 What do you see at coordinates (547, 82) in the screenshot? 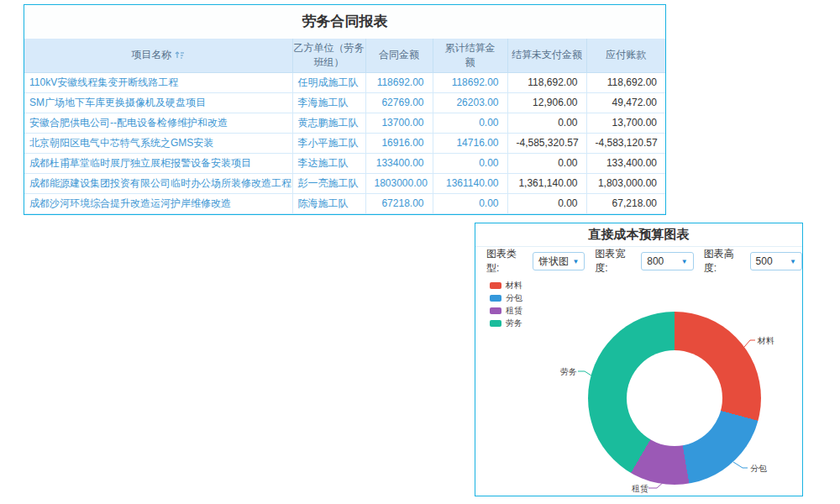
I see `unpaid-amount-cell: 118,692.00` at bounding box center [547, 82].